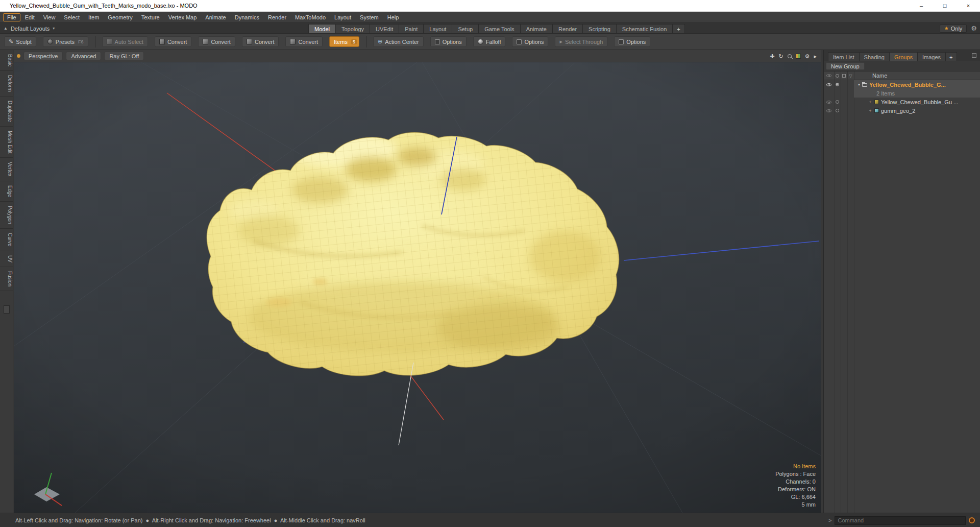 The image size is (980, 527). What do you see at coordinates (50, 17) in the screenshot?
I see `menu-item-view: View` at bounding box center [50, 17].